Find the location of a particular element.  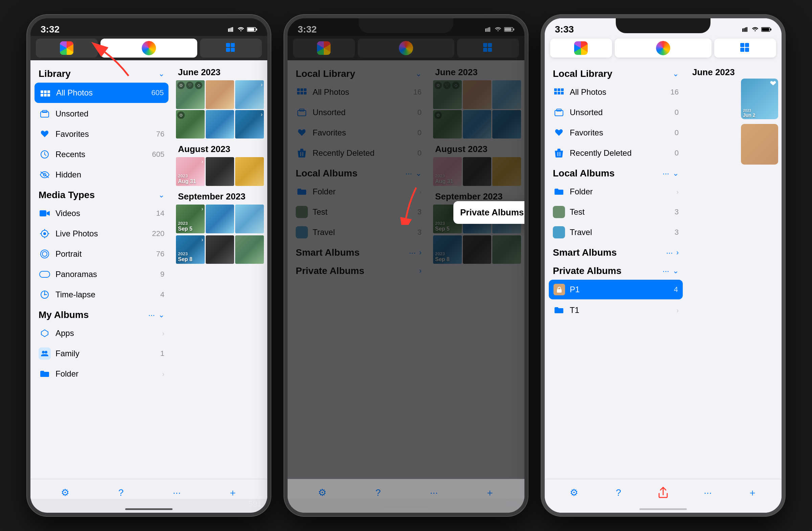

sidebar-item-favorites-1: Favorites 76 is located at coordinates (102, 134).